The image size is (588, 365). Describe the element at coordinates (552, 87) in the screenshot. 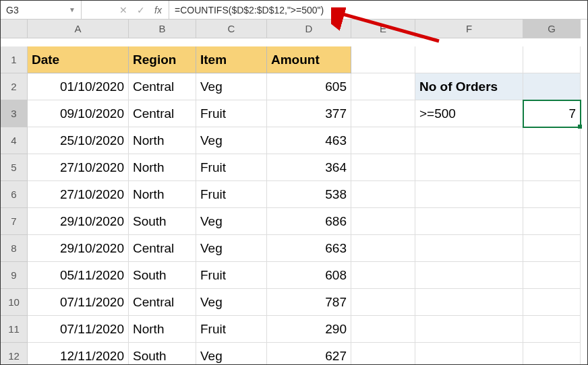

I see `cell-G2` at that location.